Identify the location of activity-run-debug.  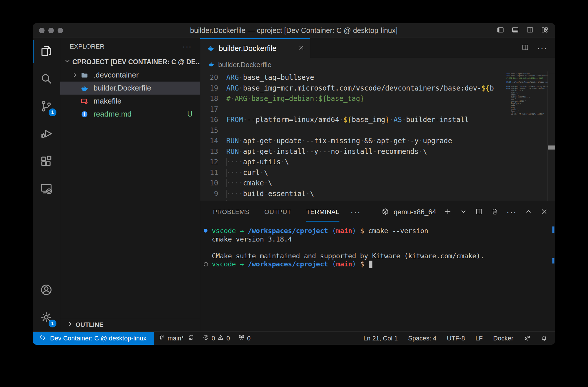
(46, 134).